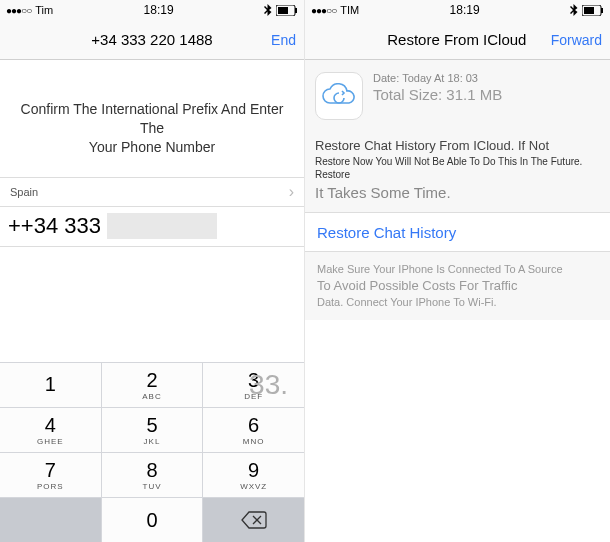  What do you see at coordinates (254, 520) in the screenshot?
I see `backspace-icon` at bounding box center [254, 520].